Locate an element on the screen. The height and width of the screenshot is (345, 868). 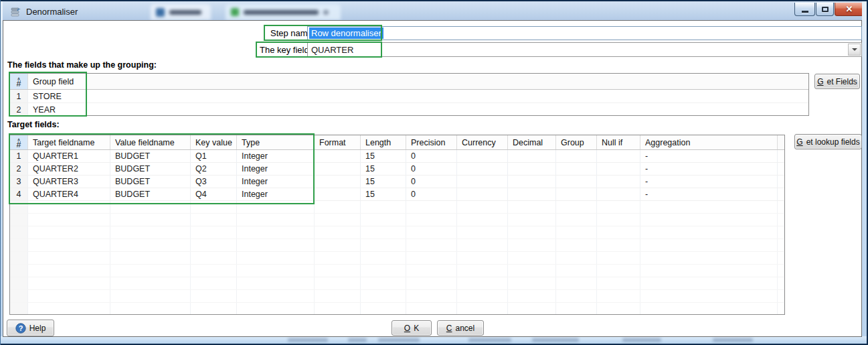
column-header-aggregation: Aggregation is located at coordinates (709, 142).